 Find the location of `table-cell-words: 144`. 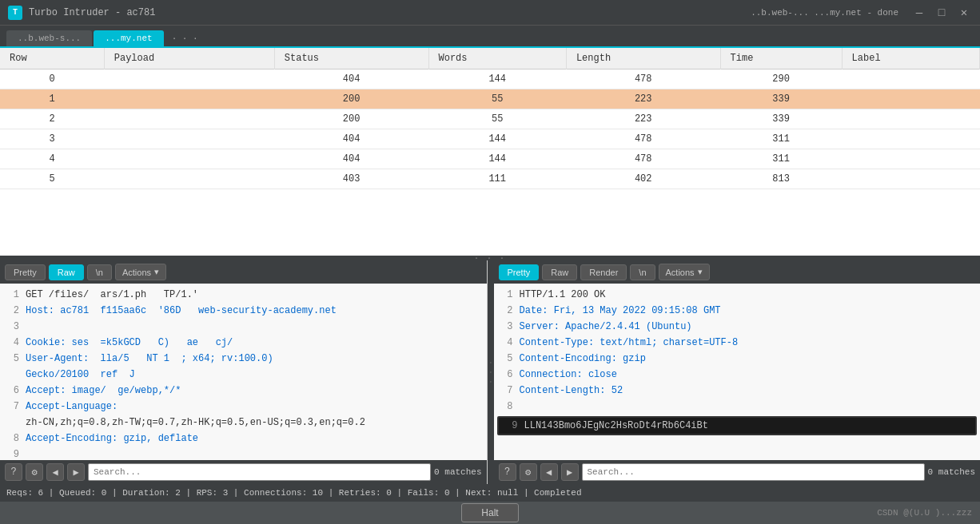

table-cell-words: 144 is located at coordinates (497, 139).